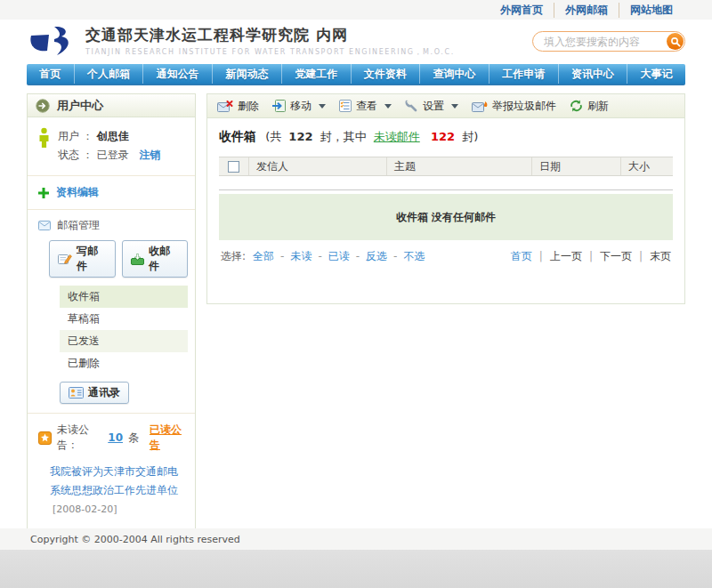 The width and height of the screenshot is (712, 588). What do you see at coordinates (44, 193) in the screenshot?
I see `plus-icon` at bounding box center [44, 193].